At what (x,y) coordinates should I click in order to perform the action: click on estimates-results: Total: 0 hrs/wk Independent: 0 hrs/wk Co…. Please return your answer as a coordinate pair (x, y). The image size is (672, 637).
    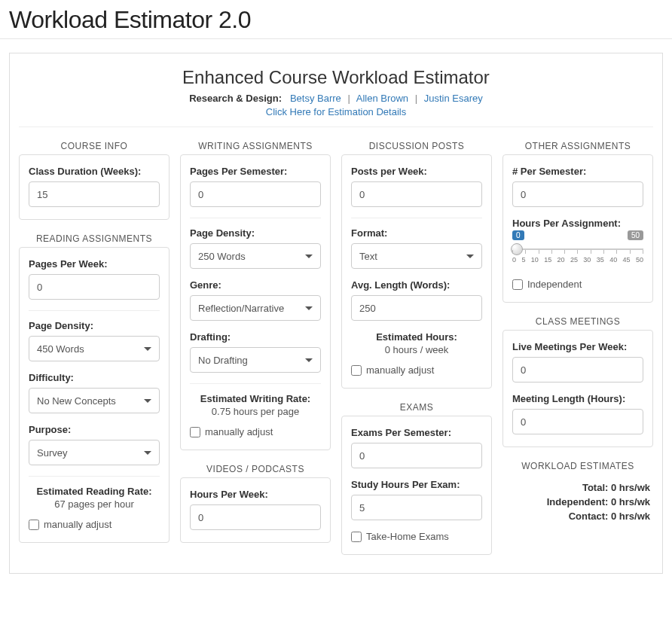
    Looking at the image, I should click on (578, 498).